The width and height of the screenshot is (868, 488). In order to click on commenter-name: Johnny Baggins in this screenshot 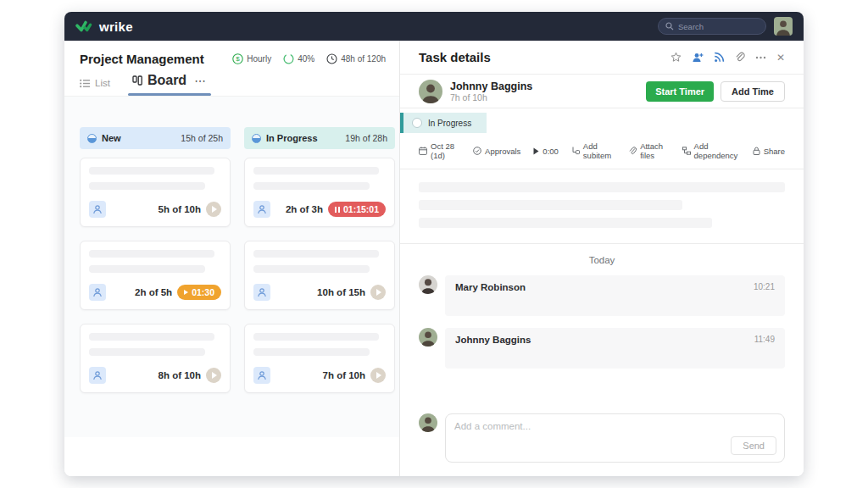, I will do `click(493, 340)`.